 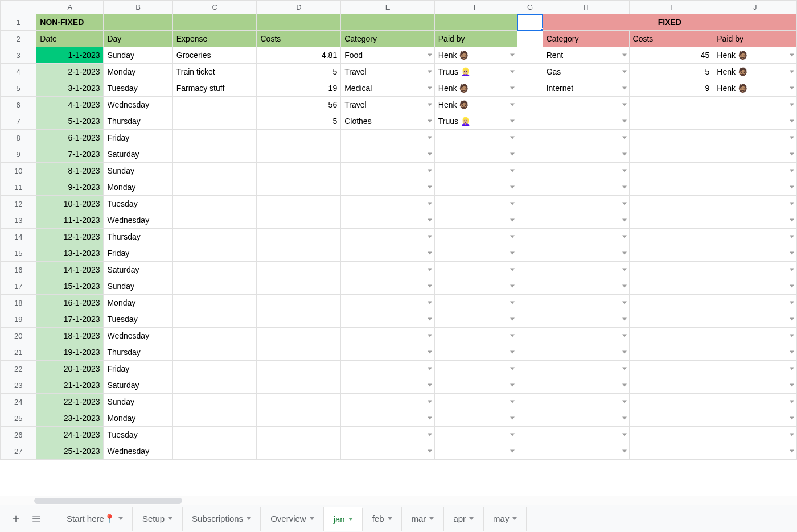 I want to click on cell-expense: Groceries, so click(x=215, y=56).